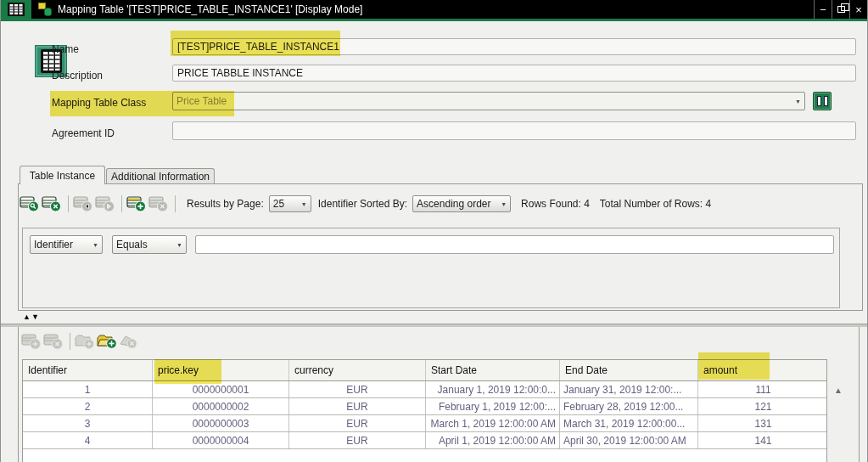 The width and height of the screenshot is (868, 462). I want to click on minimize-button: −, so click(823, 9).